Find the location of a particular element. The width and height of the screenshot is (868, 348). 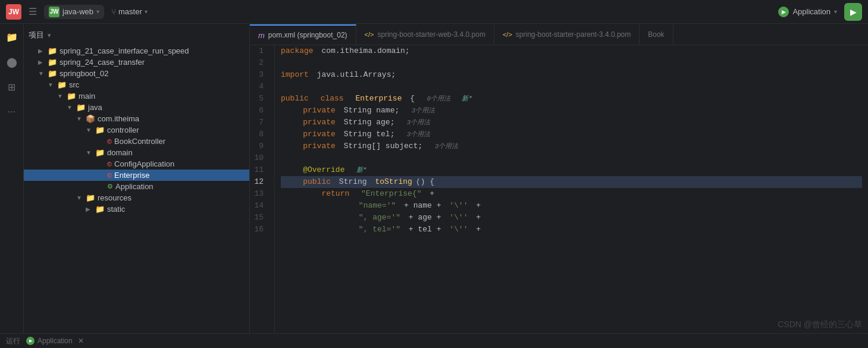

code-line-active: public String toString() { is located at coordinates (571, 182).